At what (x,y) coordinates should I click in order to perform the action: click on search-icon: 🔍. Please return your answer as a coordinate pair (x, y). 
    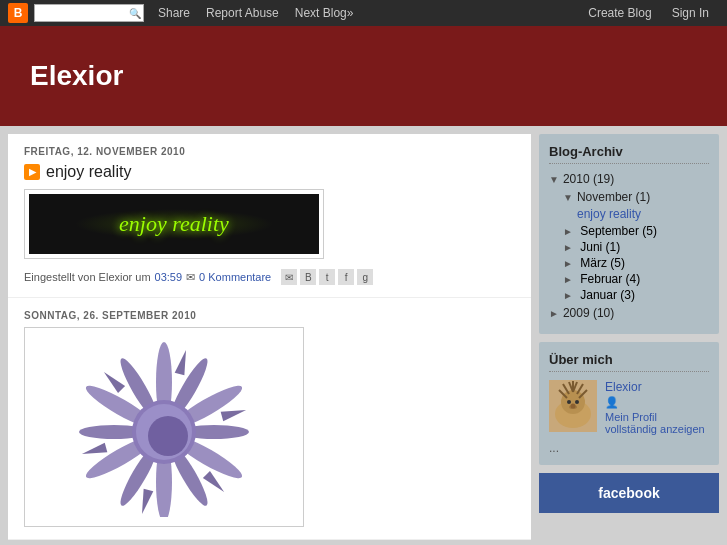
    Looking at the image, I should click on (135, 14).